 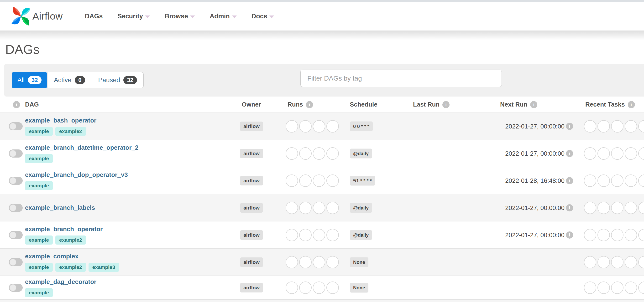 I want to click on column-header-dag: DAG, so click(x=32, y=104).